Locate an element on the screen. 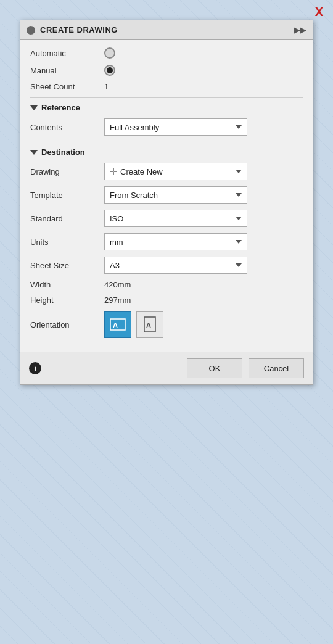 The width and height of the screenshot is (333, 644). drawing-value: Create New is located at coordinates (176, 171).